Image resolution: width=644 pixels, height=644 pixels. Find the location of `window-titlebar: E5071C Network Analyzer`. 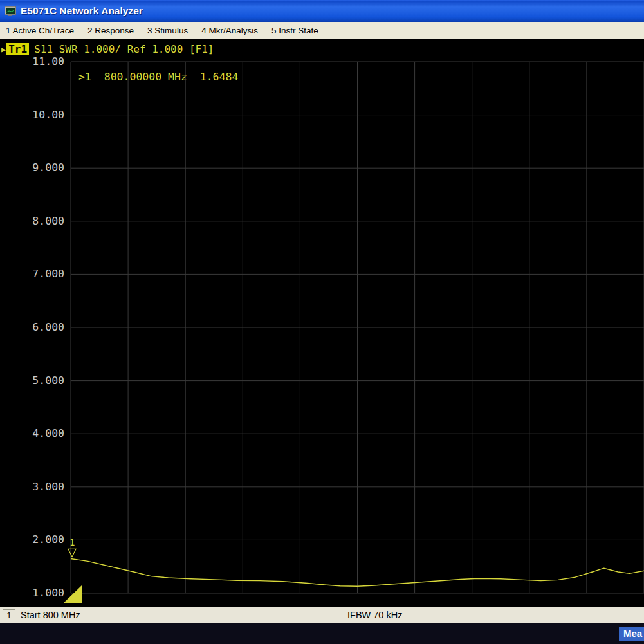

window-titlebar: E5071C Network Analyzer is located at coordinates (322, 11).